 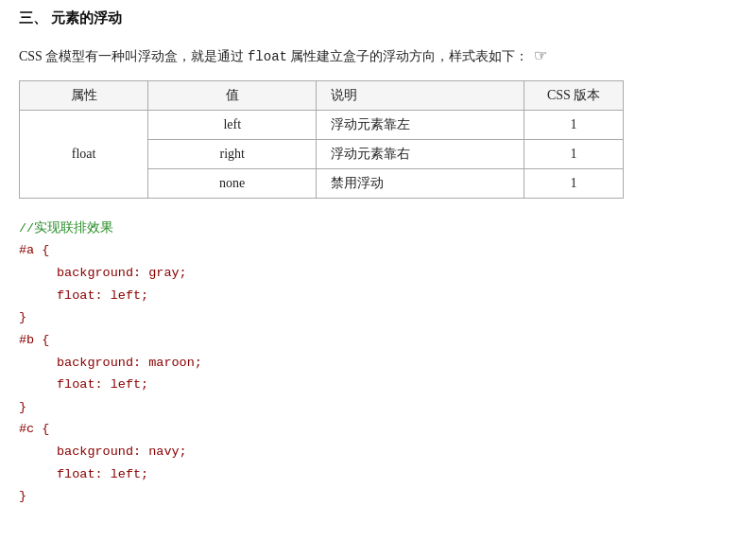 I want to click on intro-paragraph: CSS 盒模型有一种叫浮动盒，就是通过 float 属性建立盒子的浮动方向，样式…, so click(x=378, y=56).